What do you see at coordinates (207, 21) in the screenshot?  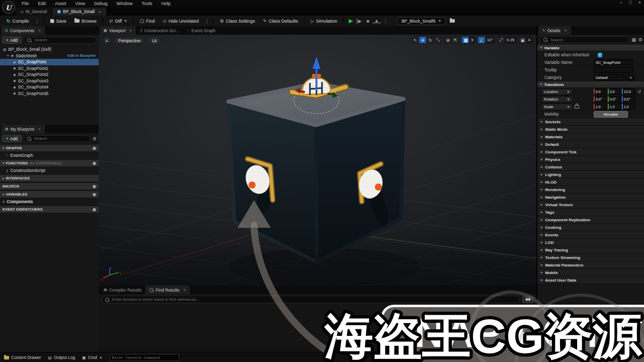 I see `hide-unrelated-options-icon: ⋮` at bounding box center [207, 21].